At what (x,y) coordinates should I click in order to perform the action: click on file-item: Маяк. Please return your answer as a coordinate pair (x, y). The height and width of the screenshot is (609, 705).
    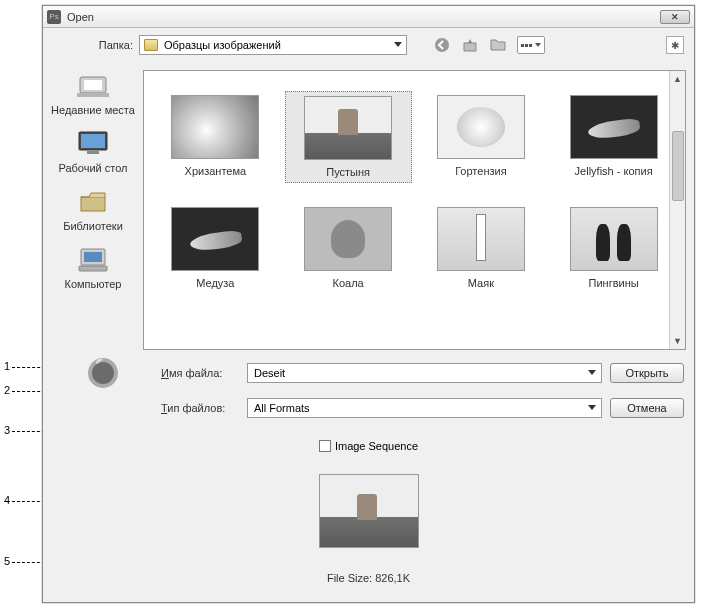
    Looking at the image, I should click on (482, 248).